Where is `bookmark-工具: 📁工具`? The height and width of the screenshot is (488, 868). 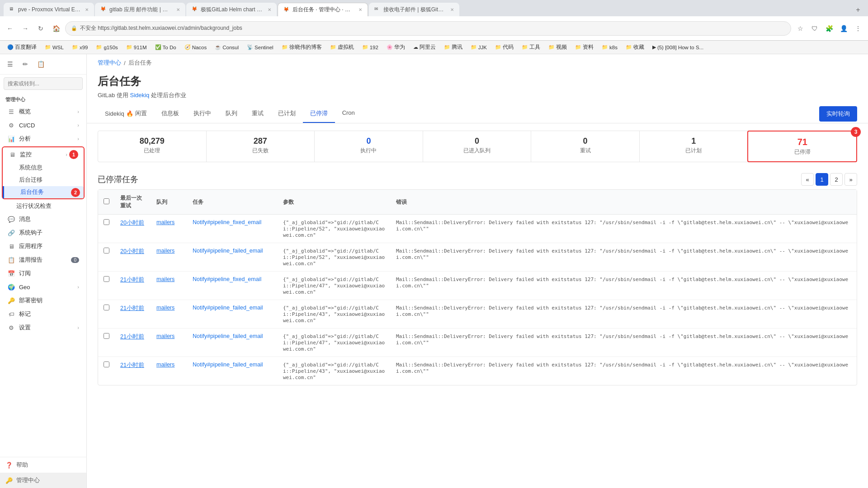
bookmark-工具: 📁工具 is located at coordinates (531, 47).